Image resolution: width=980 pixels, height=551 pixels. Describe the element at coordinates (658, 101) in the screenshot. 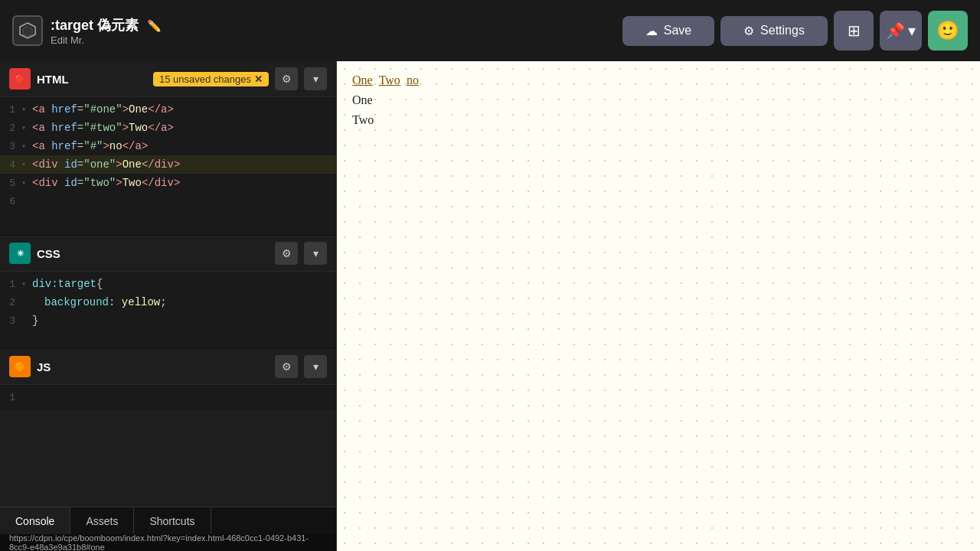

I see `preview-content: One Two no One Two` at that location.